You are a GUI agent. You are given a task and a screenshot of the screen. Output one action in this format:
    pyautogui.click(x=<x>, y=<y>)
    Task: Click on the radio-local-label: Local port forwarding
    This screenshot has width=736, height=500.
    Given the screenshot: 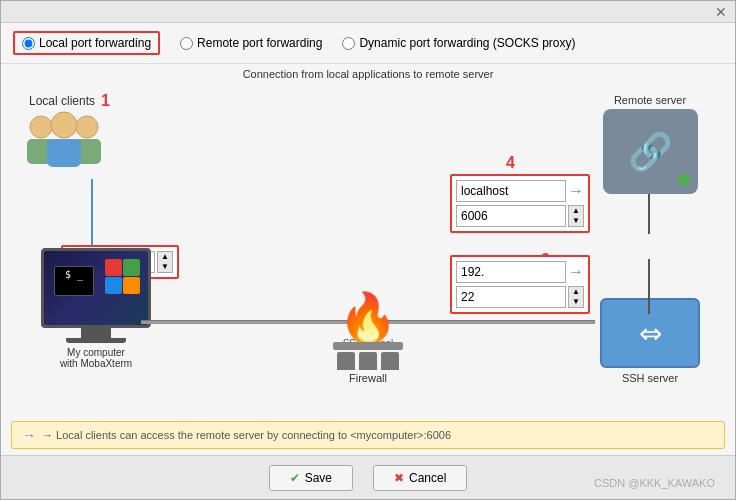 What is the action you would take?
    pyautogui.click(x=95, y=43)
    